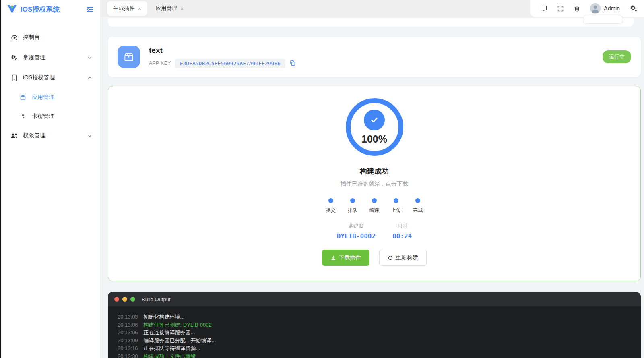 The image size is (644, 358). Describe the element at coordinates (14, 58) in the screenshot. I see `gears-icon` at that location.